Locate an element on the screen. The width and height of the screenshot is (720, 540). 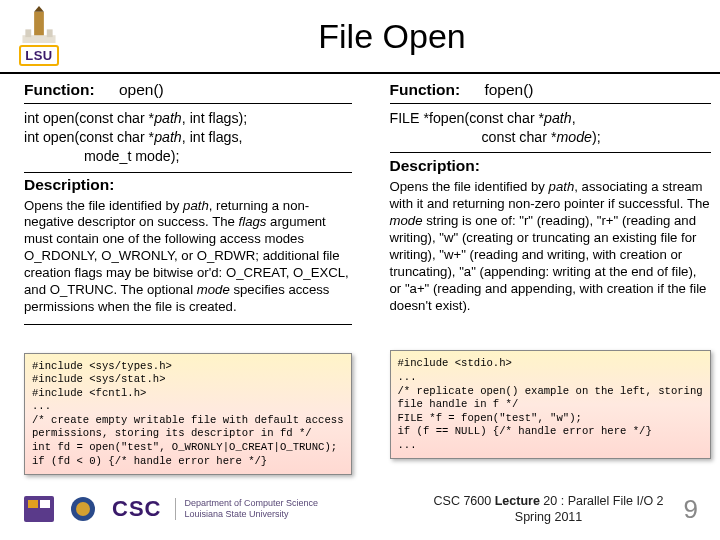
lsu-text: LSU is located at coordinates (39, 56).